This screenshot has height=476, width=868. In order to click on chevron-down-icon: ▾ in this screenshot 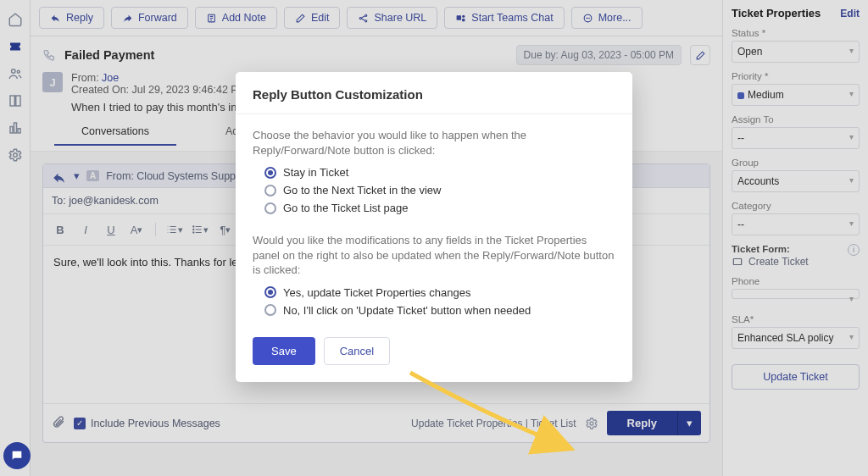, I will do `click(76, 176)`.